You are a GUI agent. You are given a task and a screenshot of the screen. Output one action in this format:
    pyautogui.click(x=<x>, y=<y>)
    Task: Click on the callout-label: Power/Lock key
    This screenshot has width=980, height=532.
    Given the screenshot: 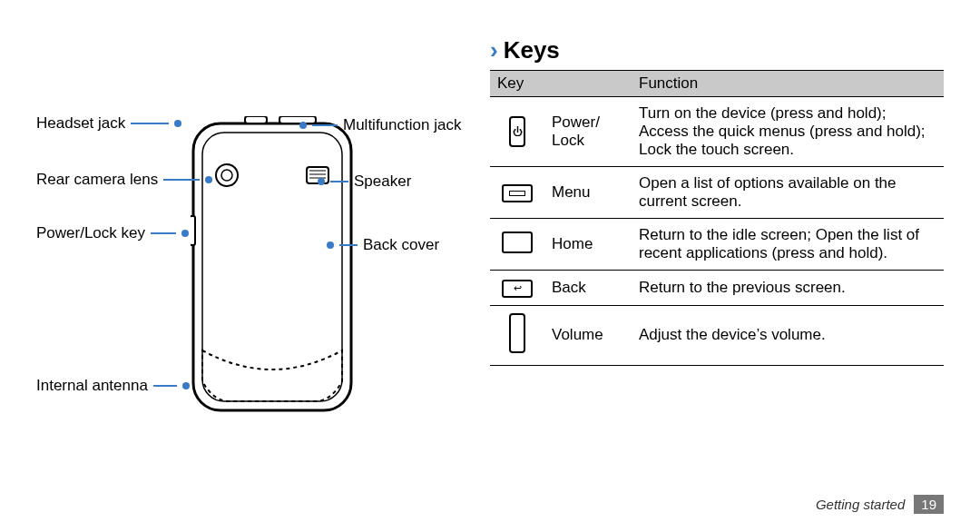 What is the action you would take?
    pyautogui.click(x=91, y=233)
    